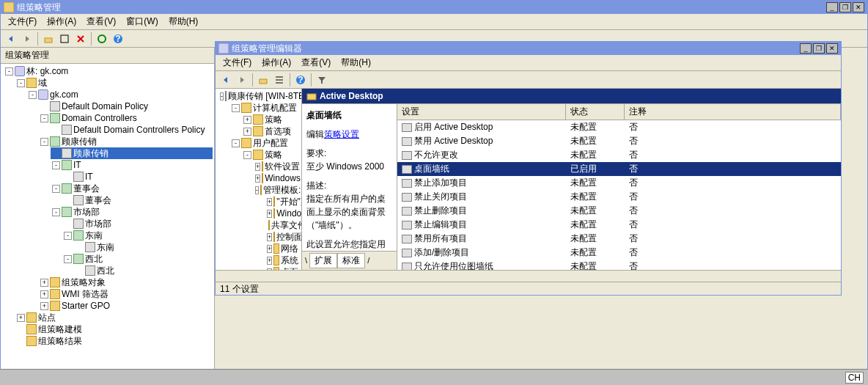  What do you see at coordinates (832, 48) in the screenshot?
I see `editor-close-button: ✕` at bounding box center [832, 48].